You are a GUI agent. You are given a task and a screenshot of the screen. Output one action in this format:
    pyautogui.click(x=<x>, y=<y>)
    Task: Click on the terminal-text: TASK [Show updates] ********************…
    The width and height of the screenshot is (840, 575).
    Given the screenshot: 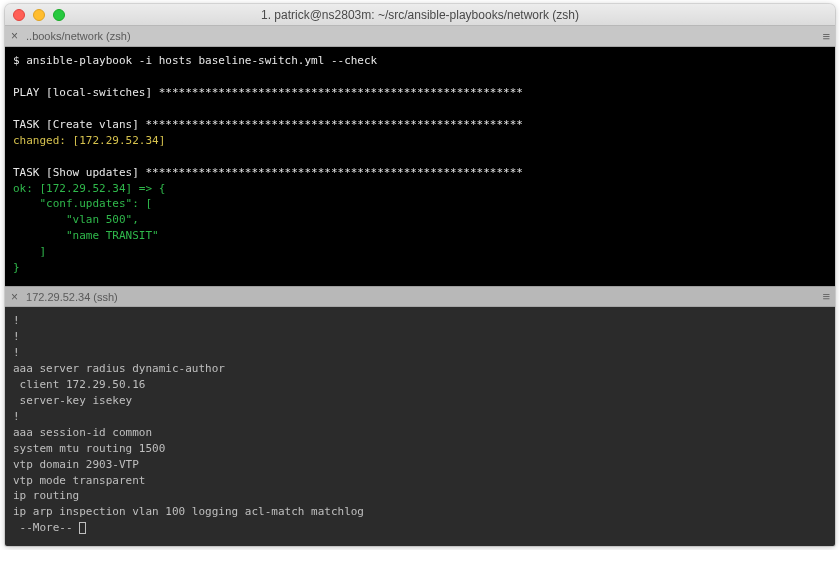 What is the action you would take?
    pyautogui.click(x=268, y=172)
    